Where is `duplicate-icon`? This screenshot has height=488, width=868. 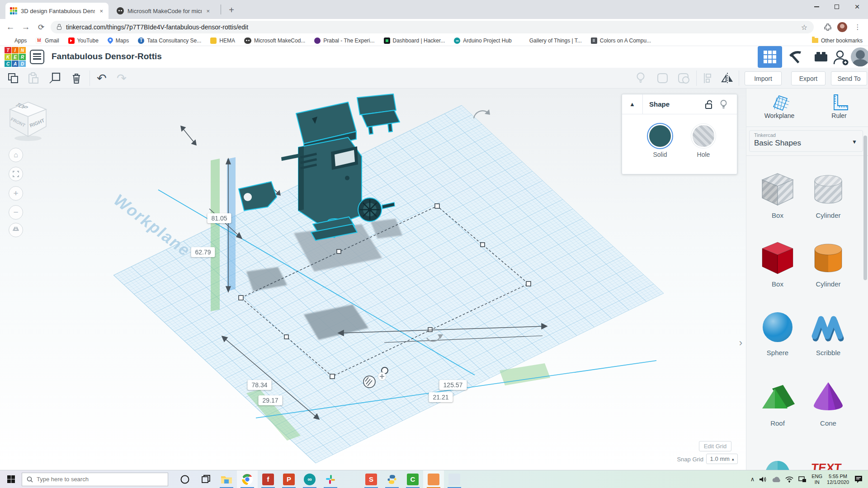
duplicate-icon is located at coordinates (55, 78).